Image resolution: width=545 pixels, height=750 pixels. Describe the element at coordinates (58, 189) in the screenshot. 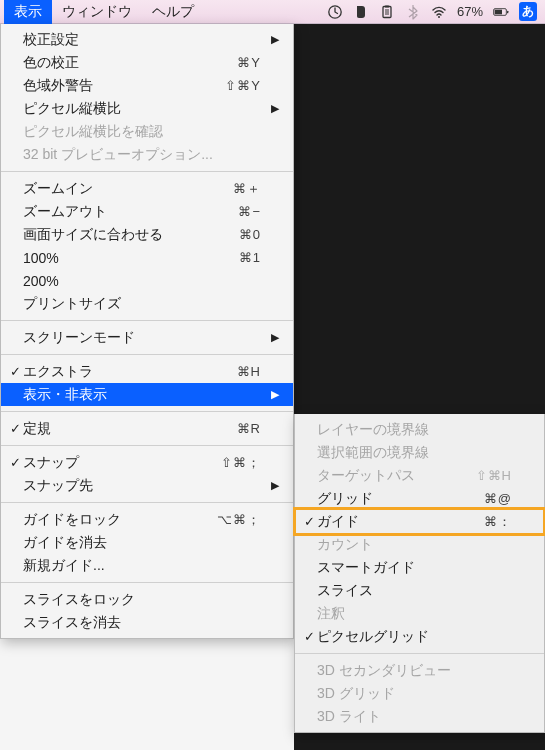

I see `menu-item-label: ズームイン` at that location.